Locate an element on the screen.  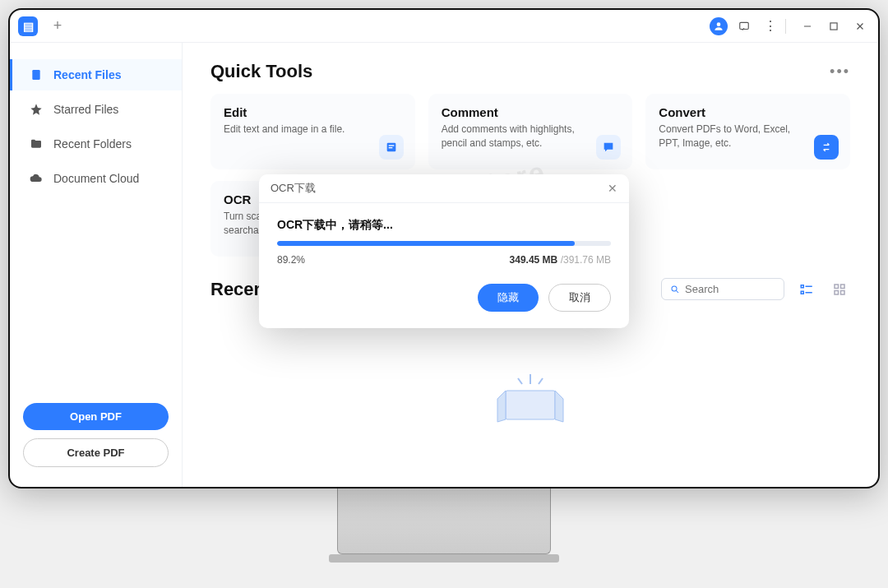
progress-percent: 89.2% is located at coordinates (291, 260).